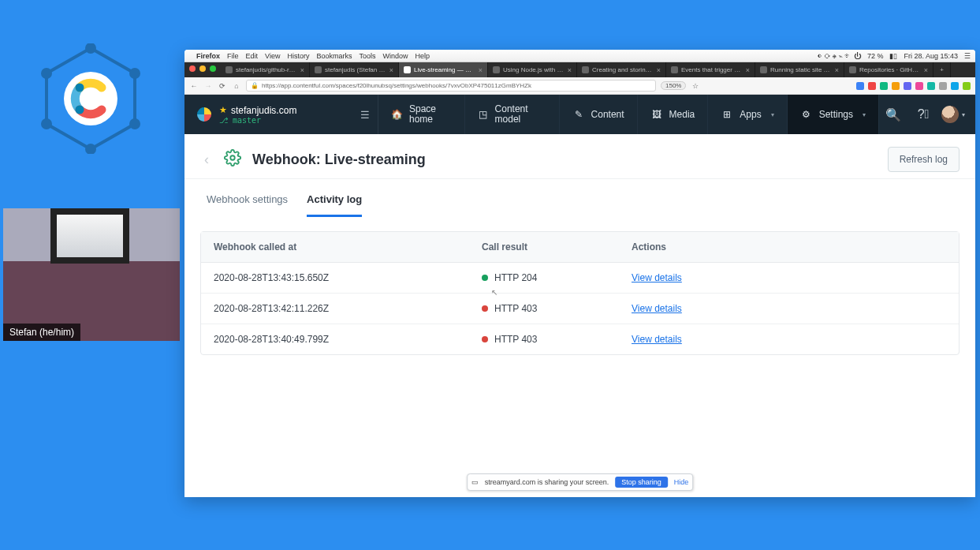 The image size is (980, 550). Describe the element at coordinates (273, 56) in the screenshot. I see `menu-view: View` at that location.